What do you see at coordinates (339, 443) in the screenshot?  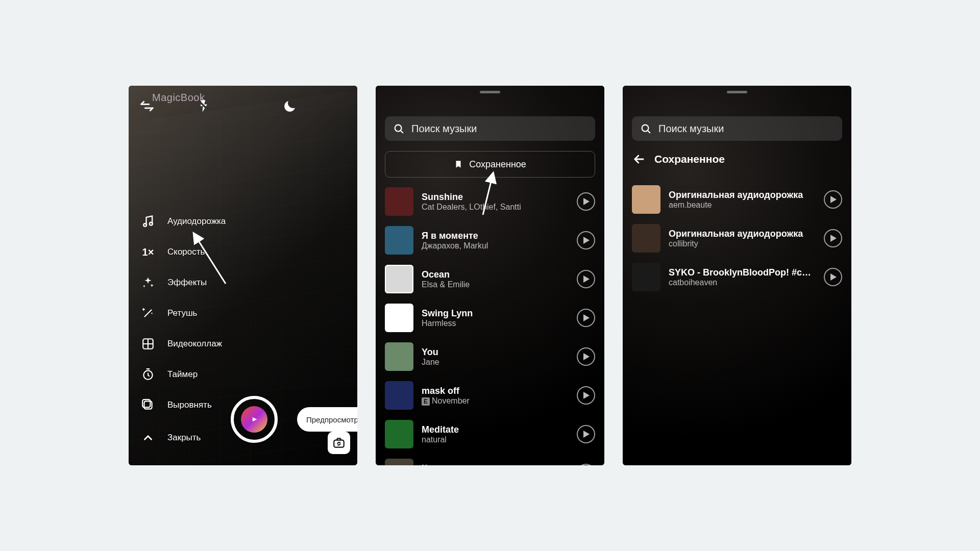 I see `switch-camera-button` at bounding box center [339, 443].